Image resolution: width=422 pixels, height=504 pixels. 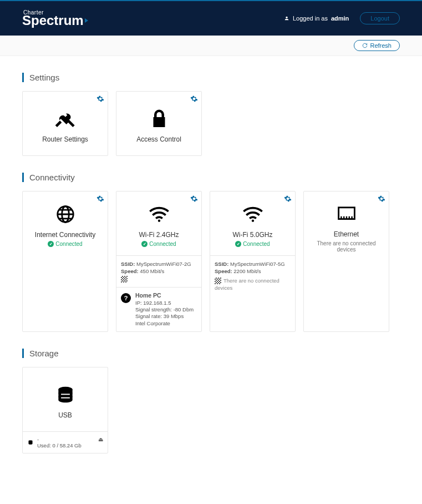 What do you see at coordinates (159, 261) in the screenshot?
I see `card-wifi-24: Wi-Fi 2.4GHz Connected SSID: MySpectrumW…` at bounding box center [159, 261].